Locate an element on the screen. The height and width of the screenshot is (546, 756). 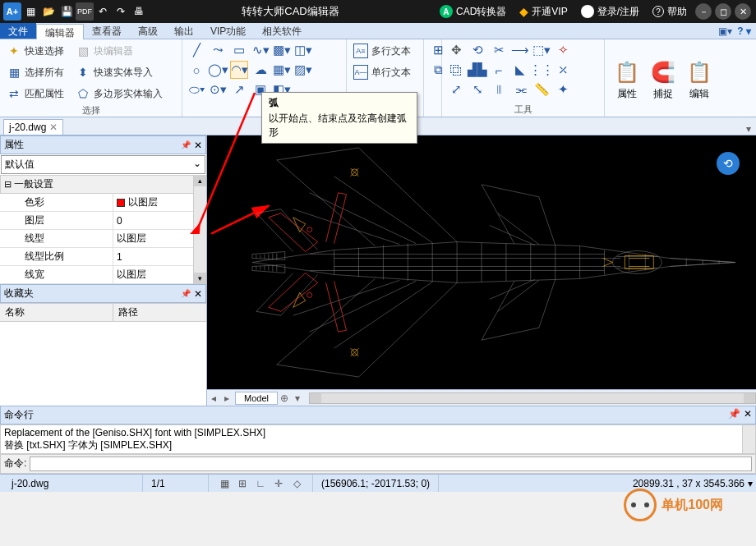
array-icon: ⋮⋮ is located at coordinates (542, 70).